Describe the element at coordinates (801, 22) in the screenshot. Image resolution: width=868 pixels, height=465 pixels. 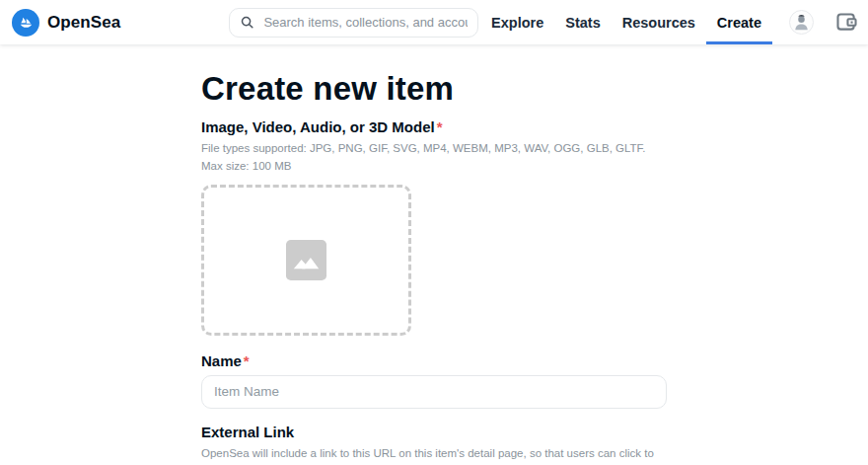
I see `user-icon` at that location.